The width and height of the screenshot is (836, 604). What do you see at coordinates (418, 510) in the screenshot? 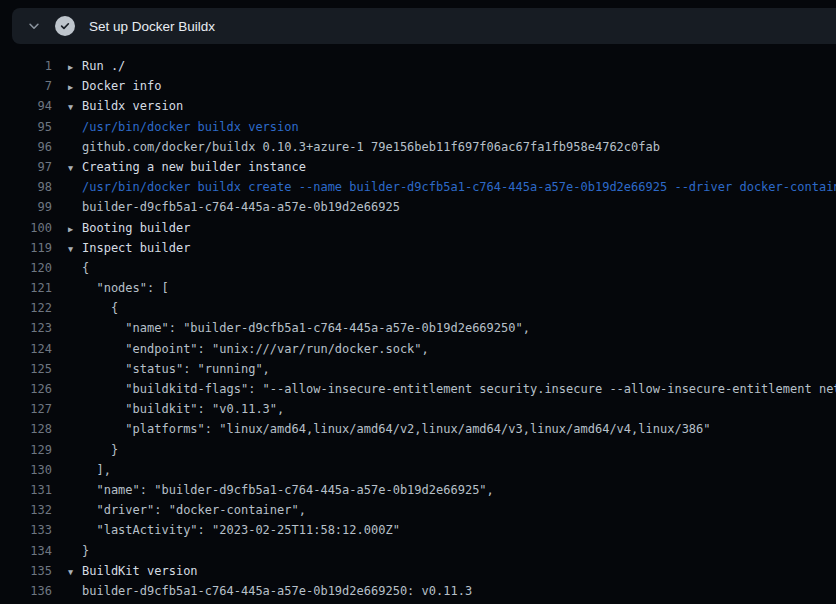
I see `log-line: 132 "driver": "docker-container",` at bounding box center [418, 510].